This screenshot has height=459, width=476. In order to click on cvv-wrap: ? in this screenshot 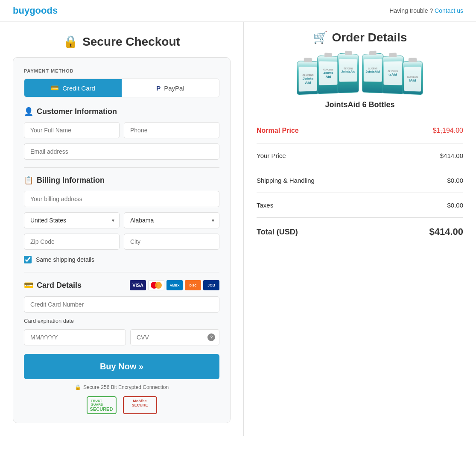, I will do `click(175, 337)`.